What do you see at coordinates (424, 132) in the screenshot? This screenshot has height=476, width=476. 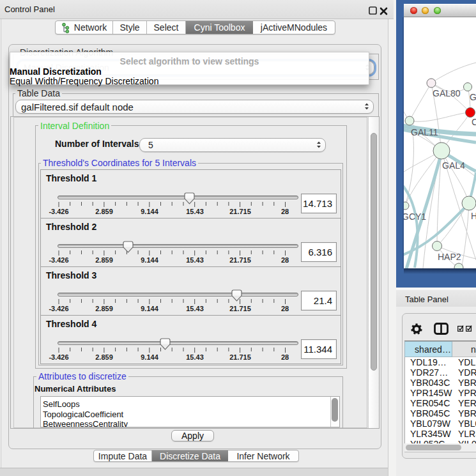 I see `svg-text: GAL11` at bounding box center [424, 132].